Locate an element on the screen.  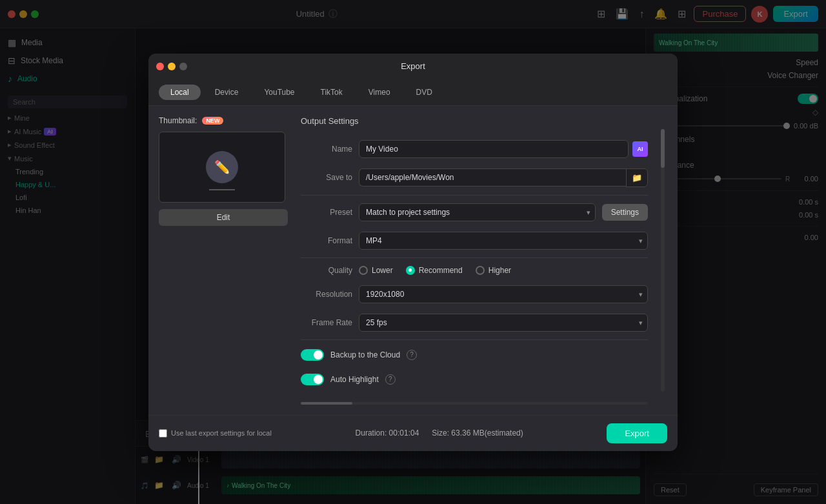
modal-left-panel: Thumbnail: NEW ✏️ Edit is located at coordinates (223, 261).